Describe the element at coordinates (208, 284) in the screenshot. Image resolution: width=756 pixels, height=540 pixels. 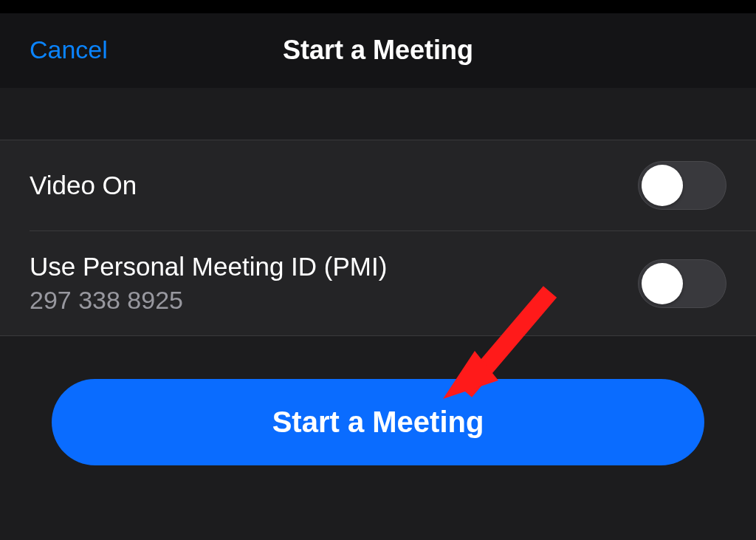
I see `pmi-text: Use Personal Meeting ID (PMI) 297 338 89…` at that location.